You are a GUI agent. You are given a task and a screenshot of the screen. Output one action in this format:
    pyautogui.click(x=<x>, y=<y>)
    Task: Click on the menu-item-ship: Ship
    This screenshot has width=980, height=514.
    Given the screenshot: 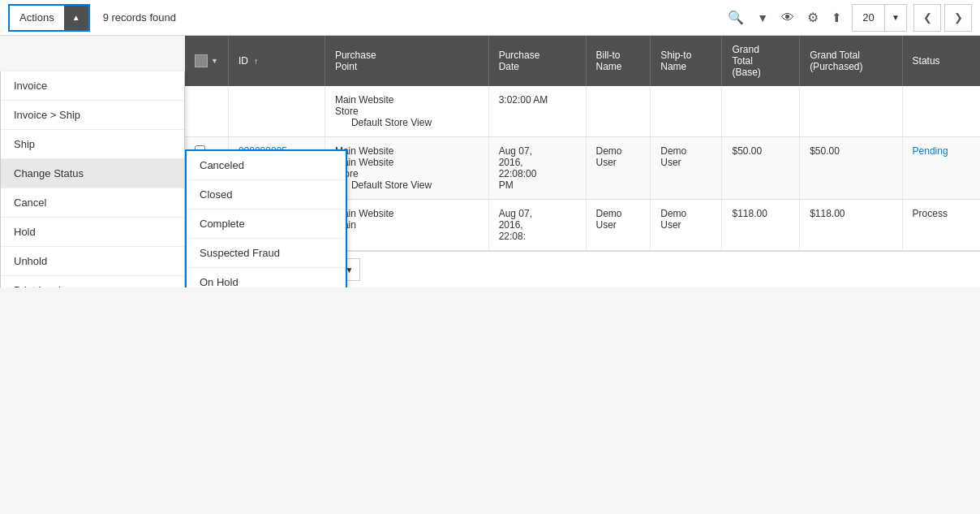 What is the action you would take?
    pyautogui.click(x=92, y=145)
    